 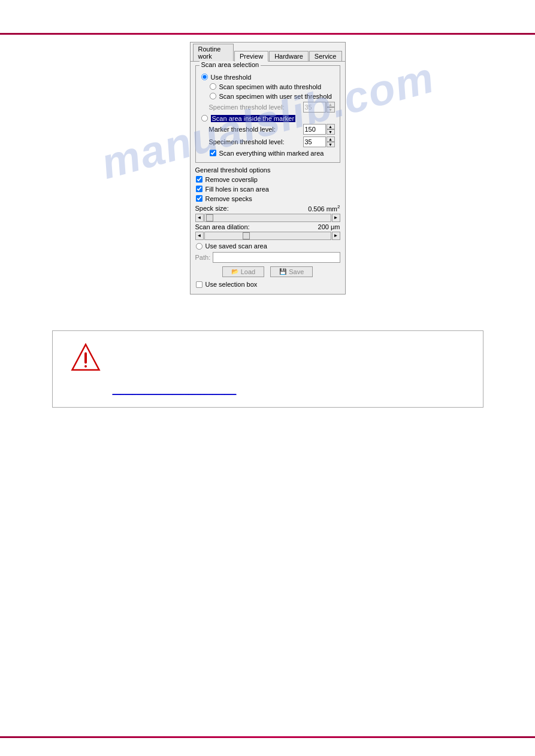 What do you see at coordinates (204, 119) in the screenshot?
I see `scan-inside-marker-radio` at bounding box center [204, 119].